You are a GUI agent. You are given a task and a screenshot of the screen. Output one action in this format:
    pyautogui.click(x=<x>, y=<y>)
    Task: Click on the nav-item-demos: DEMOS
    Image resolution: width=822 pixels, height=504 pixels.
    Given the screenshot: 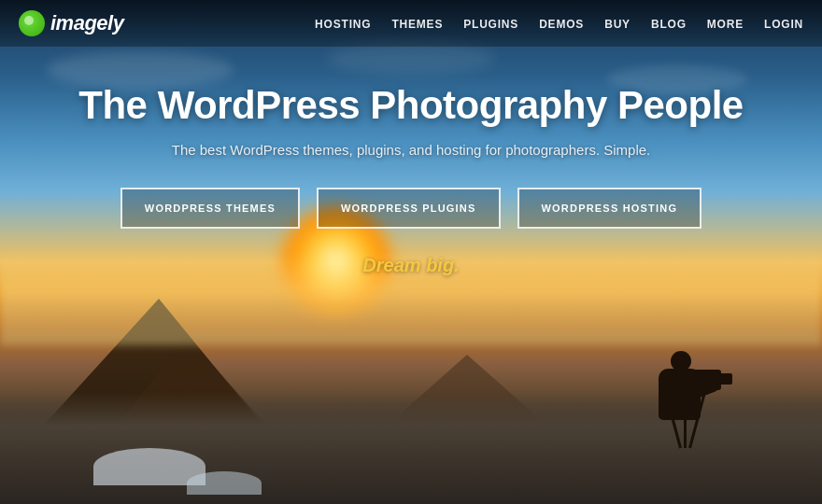 What is the action you would take?
    pyautogui.click(x=561, y=24)
    